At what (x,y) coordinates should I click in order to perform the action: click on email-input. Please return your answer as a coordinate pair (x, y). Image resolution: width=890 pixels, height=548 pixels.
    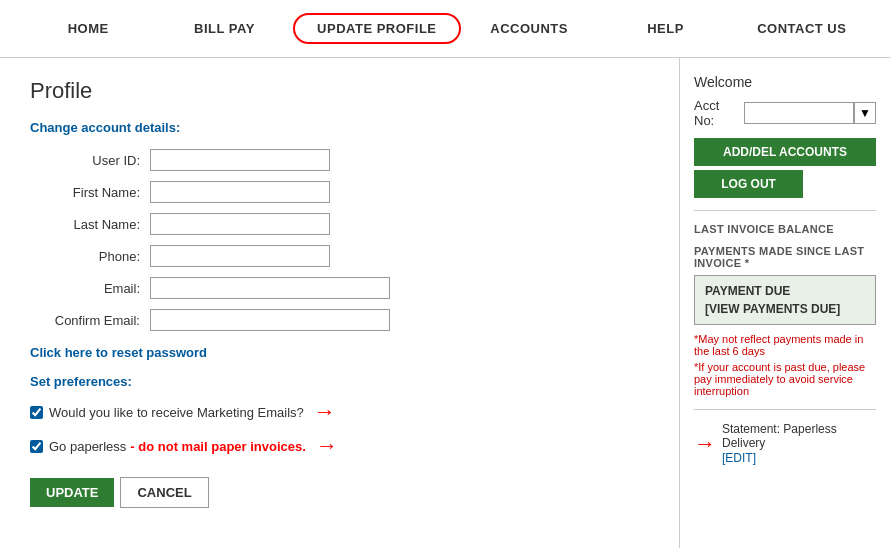
    Looking at the image, I should click on (270, 288).